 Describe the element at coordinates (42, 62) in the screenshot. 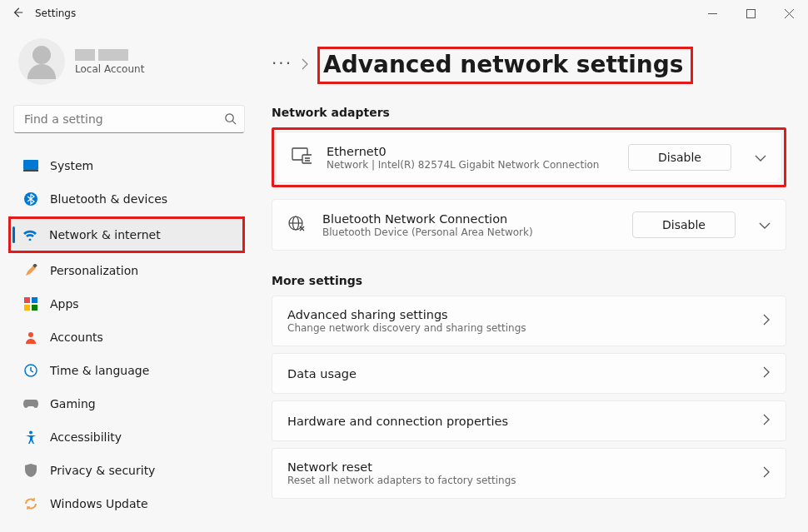

I see `avatar` at that location.